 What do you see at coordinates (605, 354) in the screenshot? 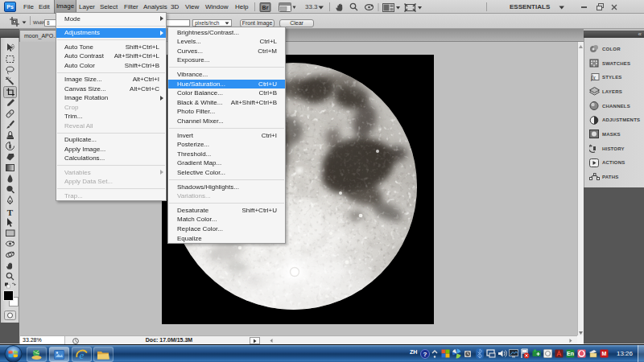
I see `svg-text: M` at bounding box center [605, 354].